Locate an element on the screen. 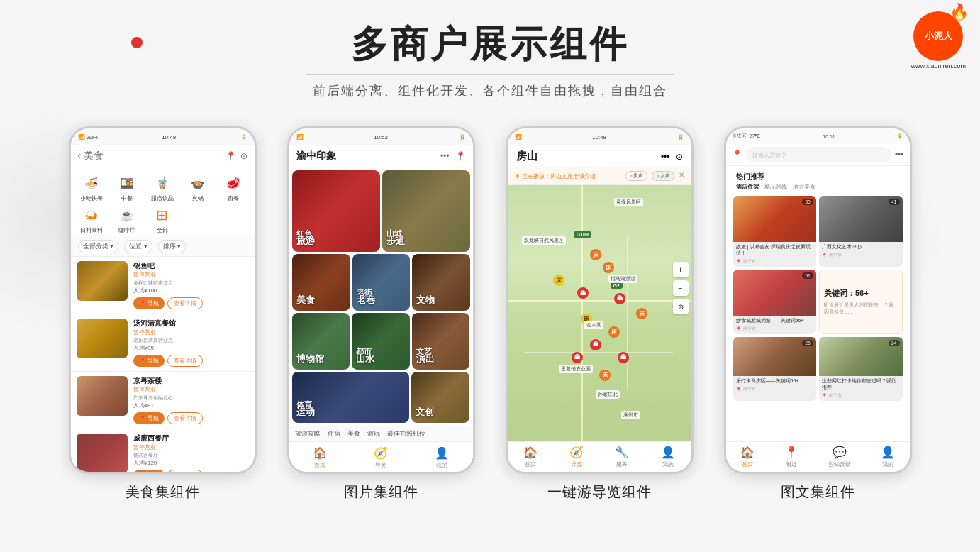 The width and height of the screenshot is (980, 552). male-voice-btn: ♂男声 is located at coordinates (637, 176).